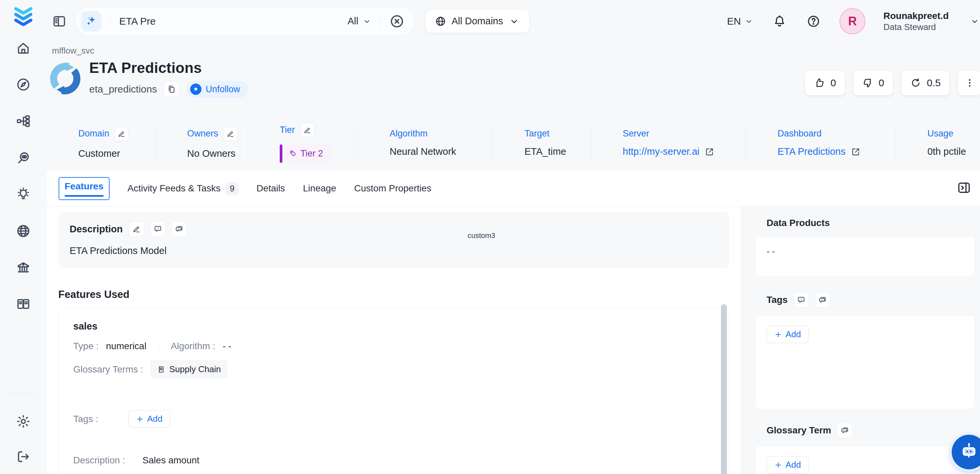 This screenshot has height=474, width=980. Describe the element at coordinates (23, 15) in the screenshot. I see `app-logo` at that location.